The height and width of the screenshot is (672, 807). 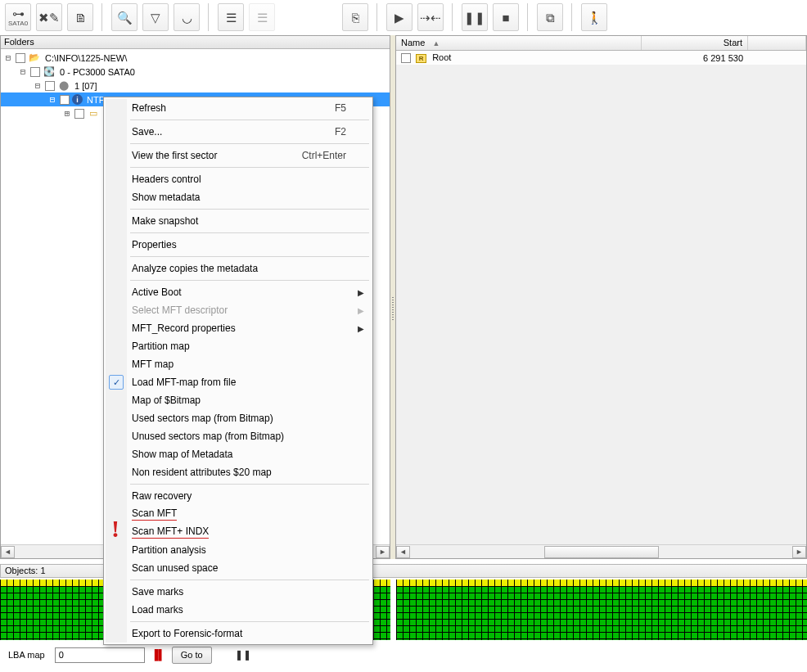 I want to click on tree-root-label: C:\INFO\1225-NEW\, so click(x=86, y=58).